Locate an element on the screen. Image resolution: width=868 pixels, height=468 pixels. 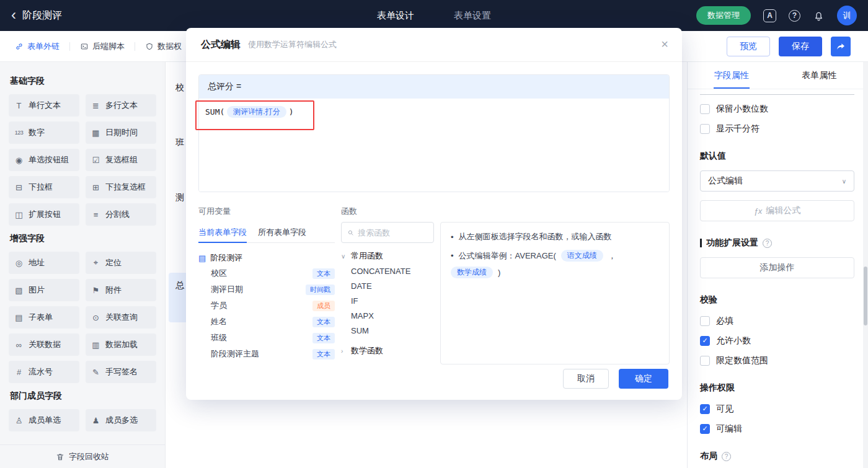
checkbox-label: 可见 is located at coordinates (725, 409).